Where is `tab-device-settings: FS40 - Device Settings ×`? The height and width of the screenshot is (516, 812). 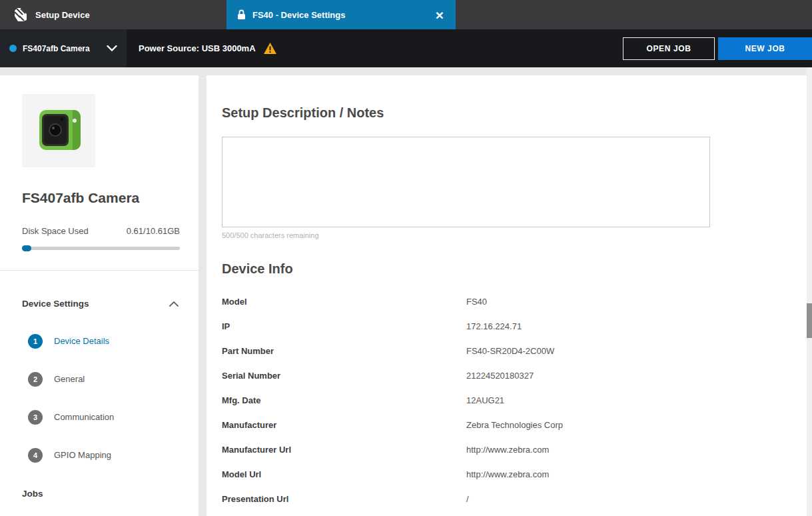
tab-device-settings: FS40 - Device Settings × is located at coordinates (341, 15).